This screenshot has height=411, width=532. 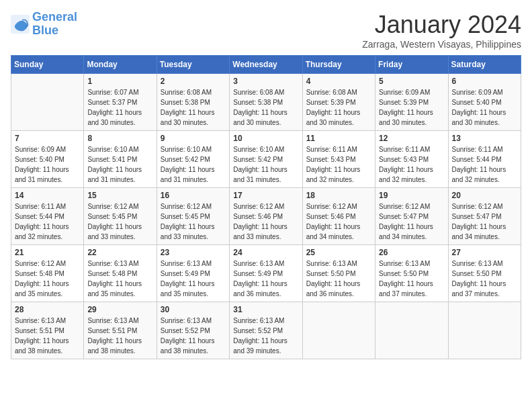 I want to click on day-info: Sunrise: 6:09 AM Sunset: 5:39 PM Dayligh…, so click(x=411, y=107).